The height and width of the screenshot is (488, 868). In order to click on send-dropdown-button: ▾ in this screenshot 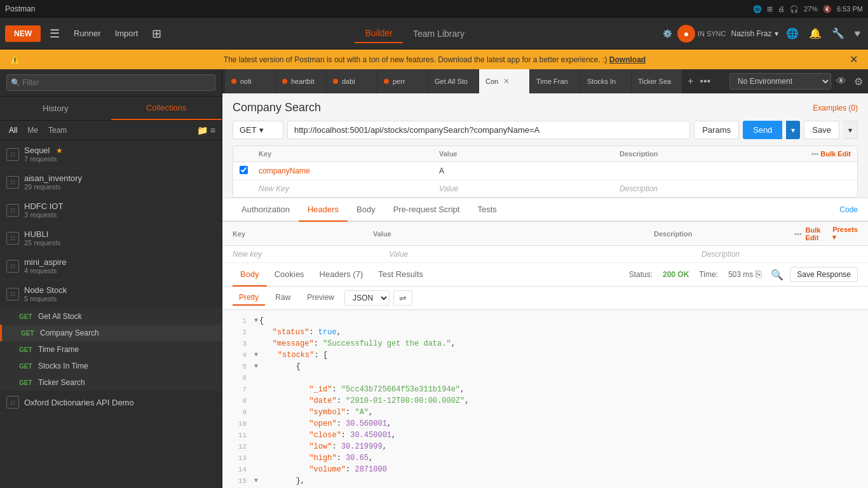, I will do `click(793, 130)`.